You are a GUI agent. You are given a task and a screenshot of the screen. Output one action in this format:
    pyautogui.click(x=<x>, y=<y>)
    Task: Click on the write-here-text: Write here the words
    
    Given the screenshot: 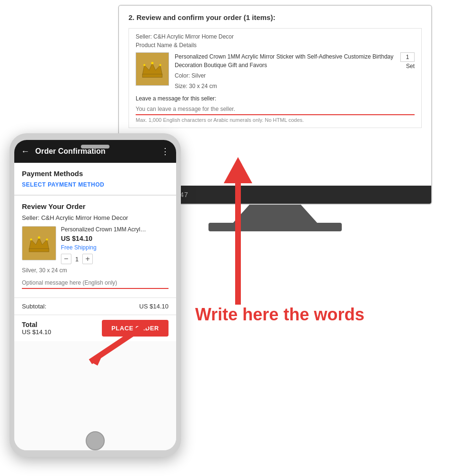 What is the action you would take?
    pyautogui.click(x=280, y=315)
    